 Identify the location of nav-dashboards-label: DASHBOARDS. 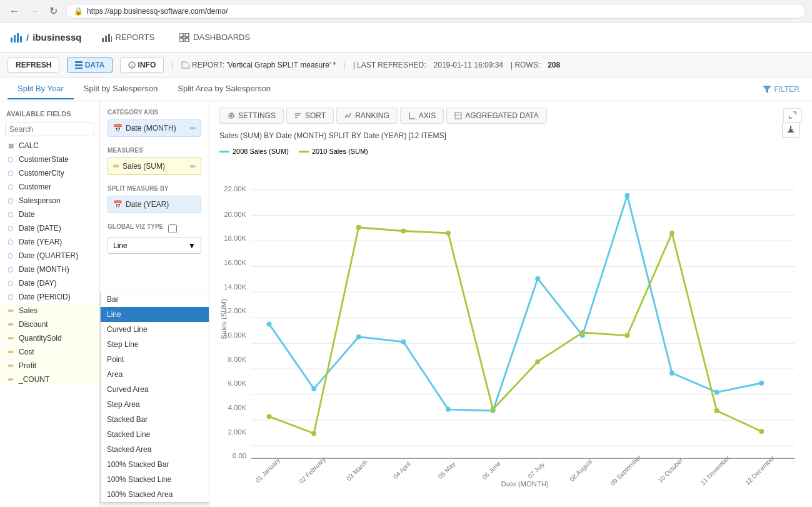
(221, 38).